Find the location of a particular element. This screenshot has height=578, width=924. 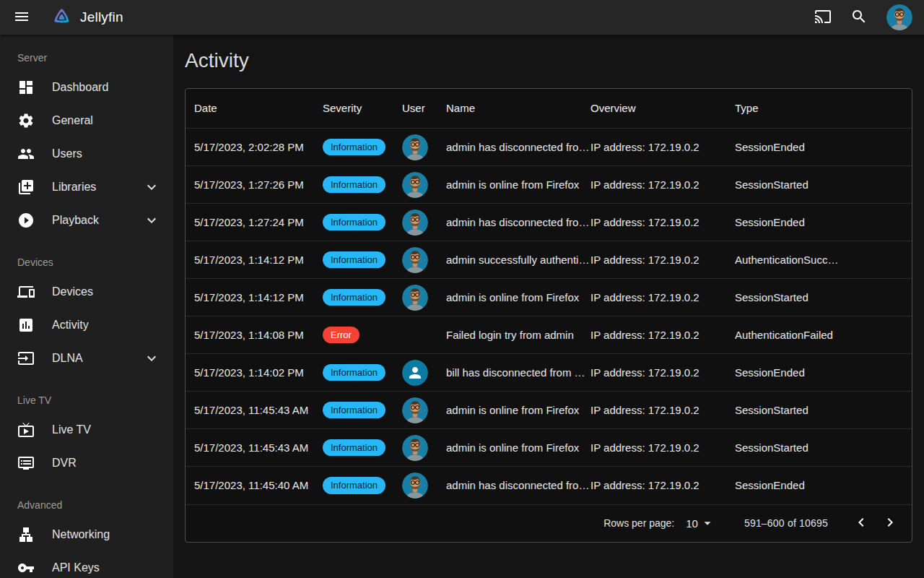

sidebar-item-libraries: Libraries is located at coordinates (87, 187).